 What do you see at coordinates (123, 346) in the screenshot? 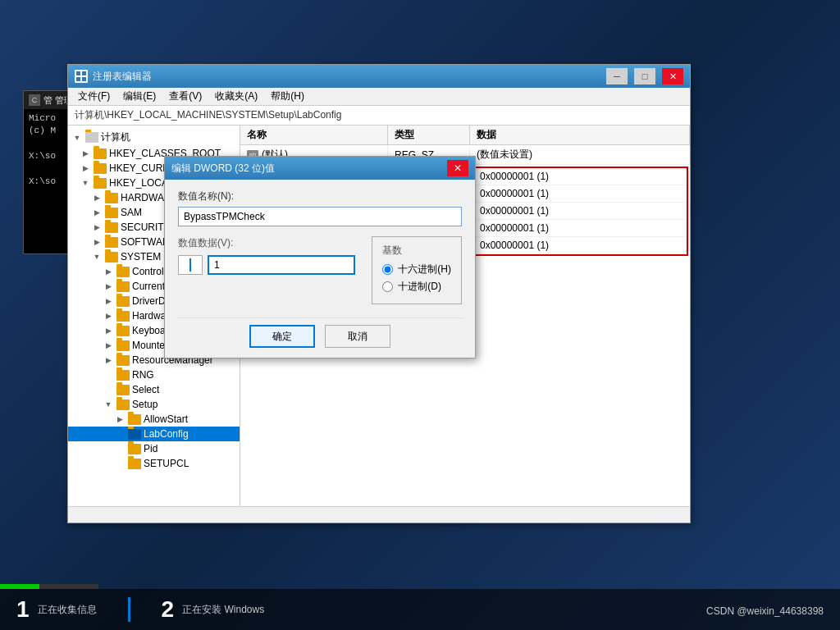
I see `folder-icon-mounteddevices` at bounding box center [123, 346].